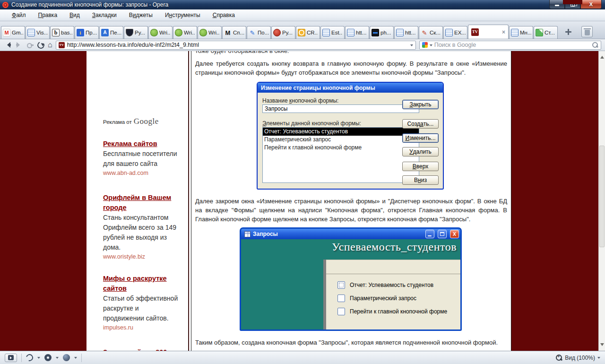 The height and width of the screenshot is (364, 605). What do you see at coordinates (136, 32) in the screenshot?
I see `tab-ru1: Ру...` at bounding box center [136, 32].